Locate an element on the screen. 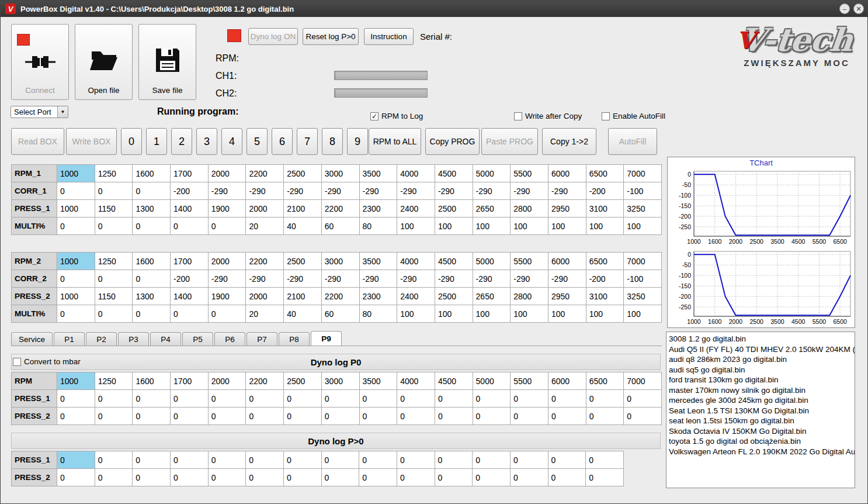  paste-prog-button: Paste PROG is located at coordinates (509, 141).